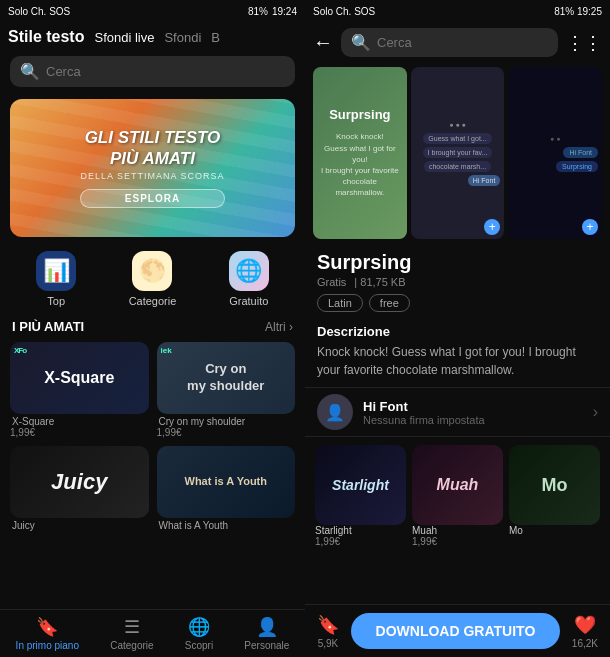 Image resolution: width=610 pixels, height=657 pixels. I want to click on juicy-text: Juicy, so click(79, 482).